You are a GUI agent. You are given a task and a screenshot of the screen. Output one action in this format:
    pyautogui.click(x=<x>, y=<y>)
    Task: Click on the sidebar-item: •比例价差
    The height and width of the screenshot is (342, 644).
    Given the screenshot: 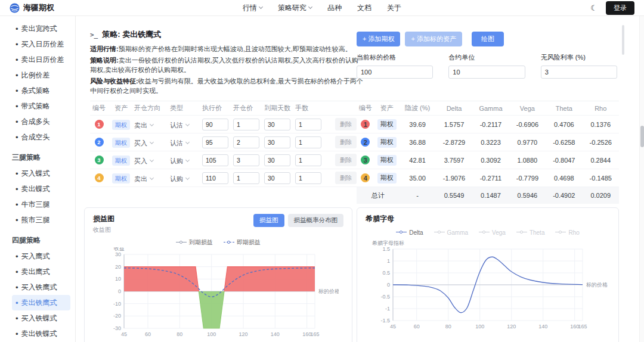 What is the action you would take?
    pyautogui.click(x=41, y=75)
    